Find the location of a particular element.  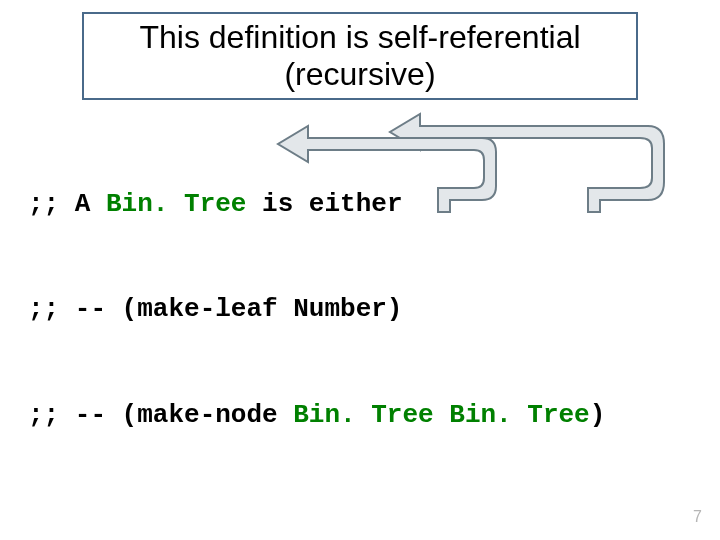

page-number: 7 is located at coordinates (698, 517).